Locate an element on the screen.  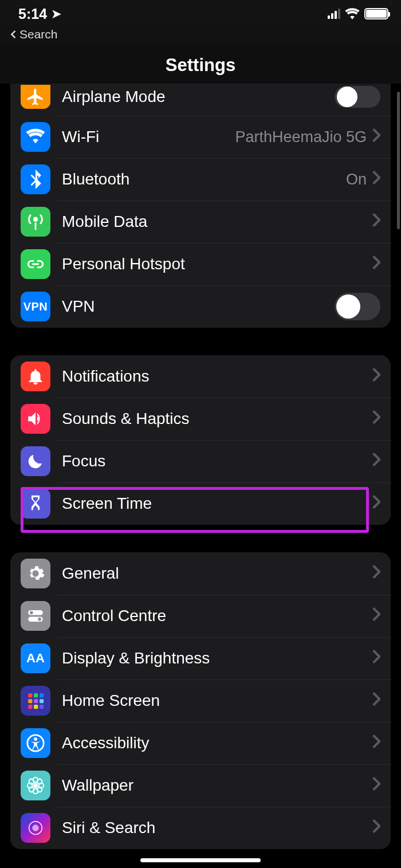
vpn-row: VPN VPN is located at coordinates (200, 307).